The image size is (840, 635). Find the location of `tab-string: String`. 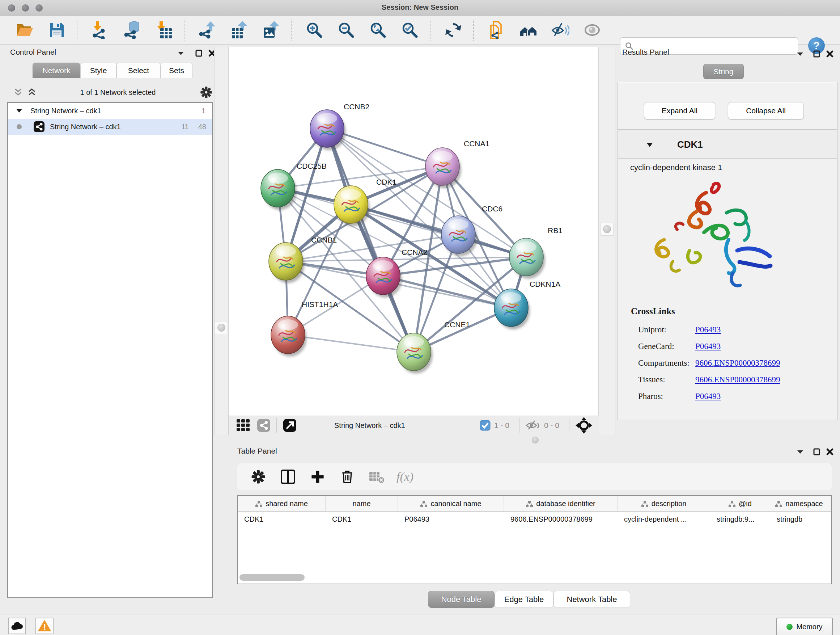

tab-string: String is located at coordinates (724, 71).